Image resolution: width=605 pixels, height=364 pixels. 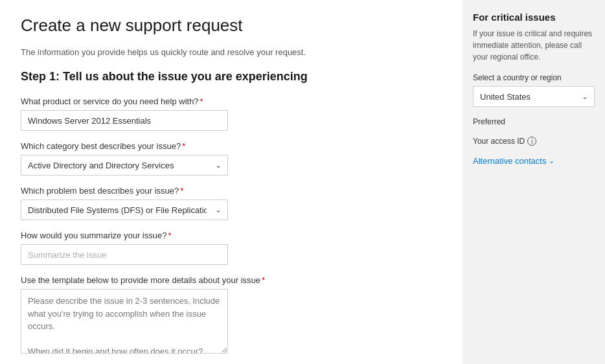 What do you see at coordinates (534, 122) in the screenshot?
I see `preferred-label: Preferred` at bounding box center [534, 122].